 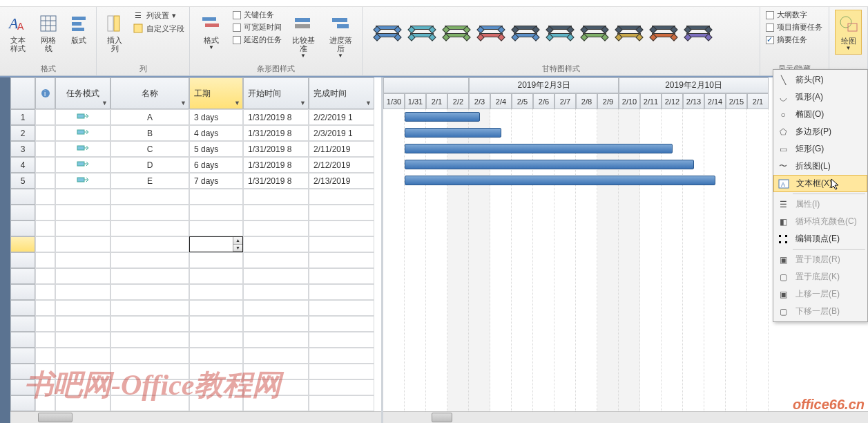 What do you see at coordinates (257, 40) in the screenshot?
I see `late-check: 延迟的任务` at bounding box center [257, 40].